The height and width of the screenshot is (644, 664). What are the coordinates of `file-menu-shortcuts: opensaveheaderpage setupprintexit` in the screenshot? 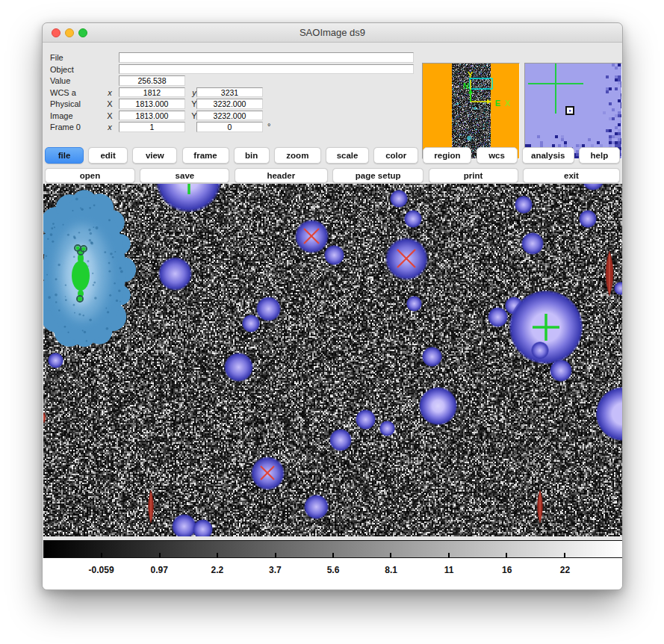 It's located at (332, 176).